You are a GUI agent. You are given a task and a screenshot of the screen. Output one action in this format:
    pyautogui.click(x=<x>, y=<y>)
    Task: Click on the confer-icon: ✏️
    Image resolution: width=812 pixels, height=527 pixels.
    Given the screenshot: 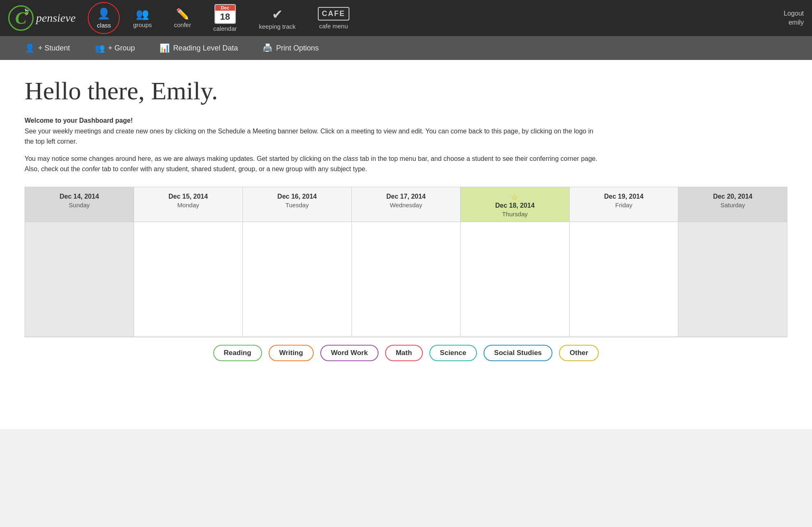 What is the action you would take?
    pyautogui.click(x=182, y=14)
    